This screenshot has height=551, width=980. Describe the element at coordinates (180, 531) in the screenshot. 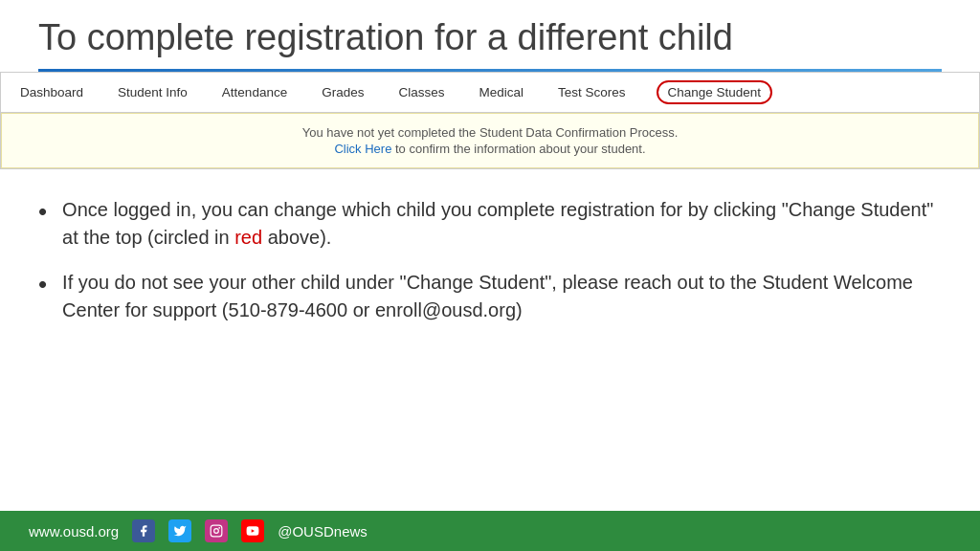

I see `twitter-icon` at that location.